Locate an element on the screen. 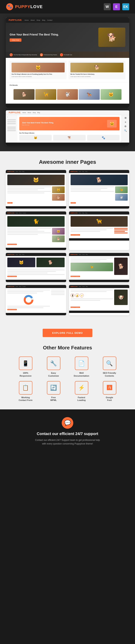 Image resolution: width=135 pixels, height=644 pixels. pie-chart is located at coordinates (28, 300).